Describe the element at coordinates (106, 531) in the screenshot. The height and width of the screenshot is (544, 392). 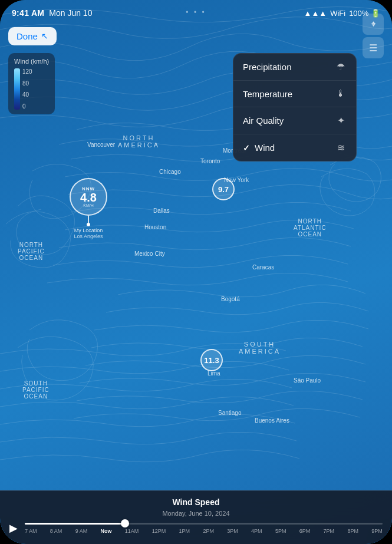
I see `timeline-label-now: Now` at that location.